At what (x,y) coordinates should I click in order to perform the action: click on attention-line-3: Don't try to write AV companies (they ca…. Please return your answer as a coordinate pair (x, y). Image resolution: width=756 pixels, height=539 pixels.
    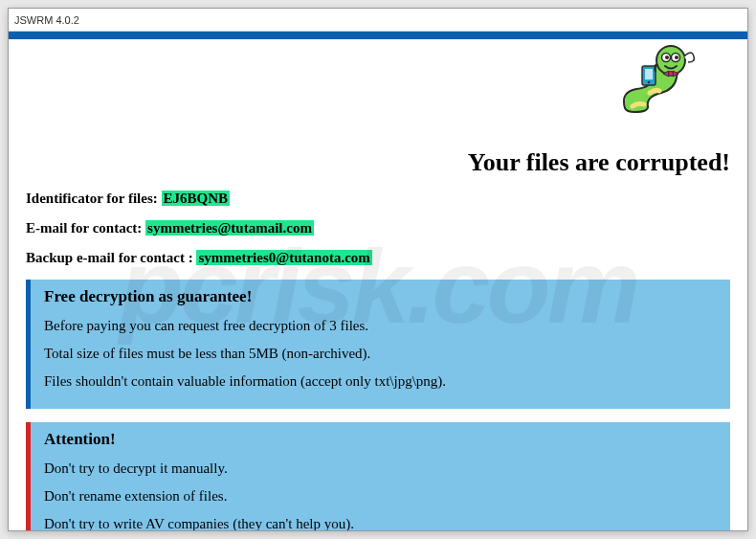
    Looking at the image, I should click on (381, 523).